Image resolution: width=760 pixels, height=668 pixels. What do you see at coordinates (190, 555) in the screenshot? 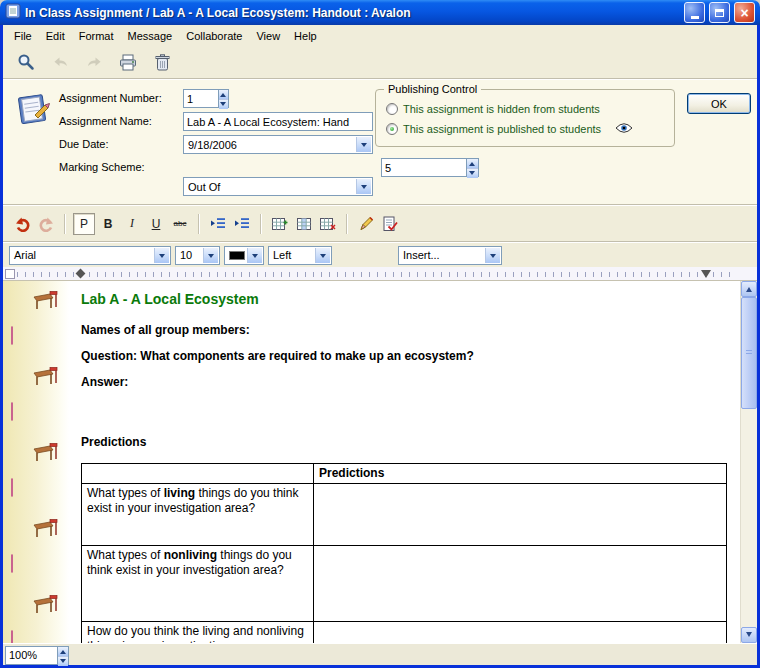
I see `question-bold-word: nonliving` at bounding box center [190, 555].